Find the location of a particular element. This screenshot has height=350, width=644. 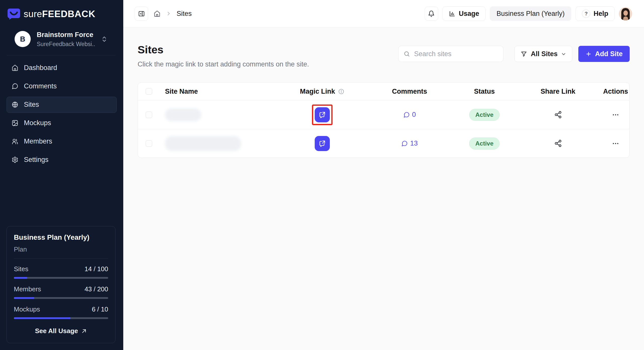

topbar: Sites Usage Business Plan (Yearly) ? Hel… is located at coordinates (384, 14).